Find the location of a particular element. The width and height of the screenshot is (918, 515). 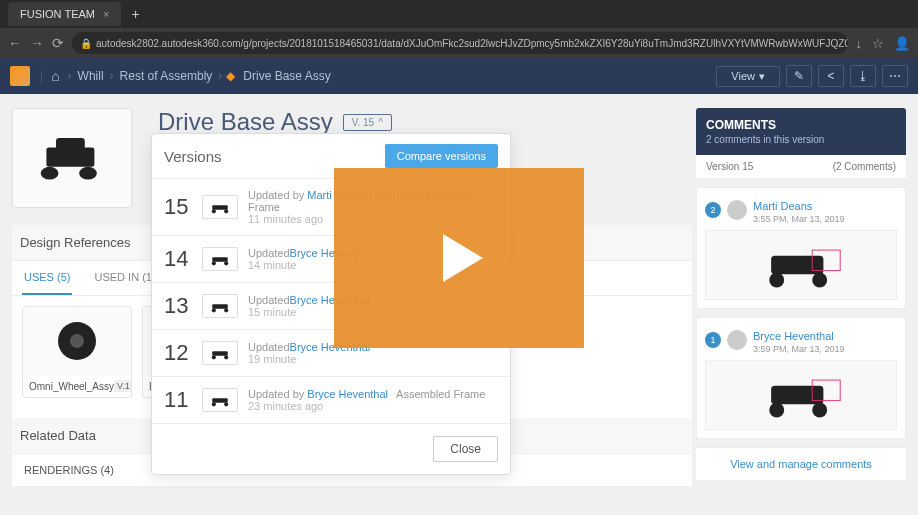

author-link: Bryce Heventhal is located at coordinates (348, 394).